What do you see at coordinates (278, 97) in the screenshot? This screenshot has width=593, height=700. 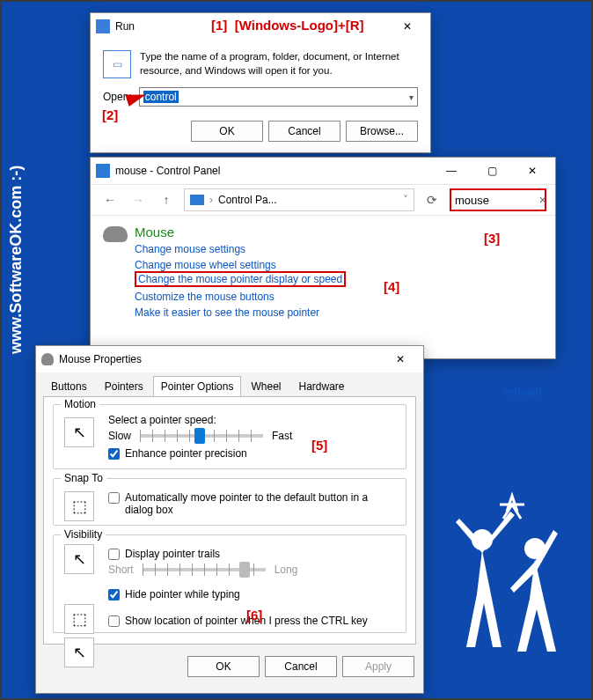 I see `open-combobox: control ▾` at bounding box center [278, 97].